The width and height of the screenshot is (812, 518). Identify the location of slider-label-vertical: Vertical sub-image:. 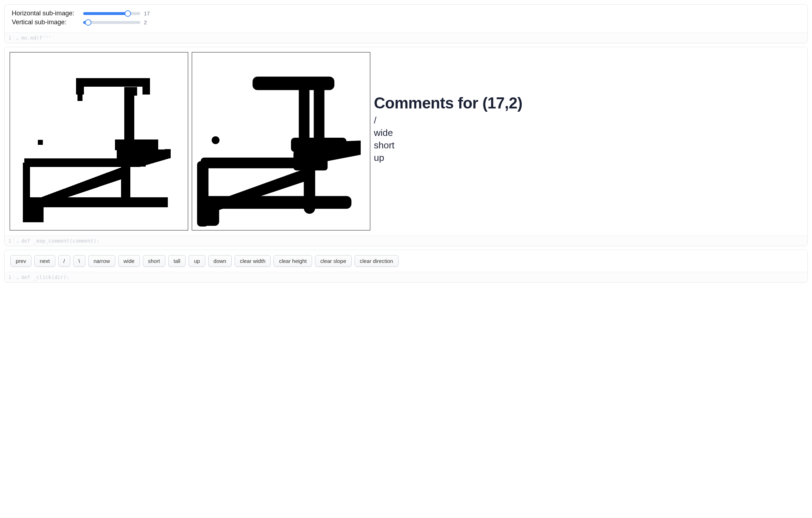
(46, 22).